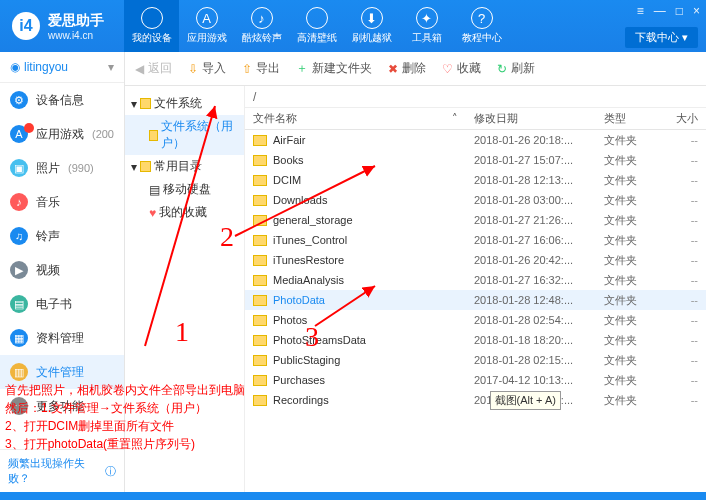 The width and height of the screenshot is (706, 500). I want to click on download-center-button: 下载中心 ▾, so click(662, 38).